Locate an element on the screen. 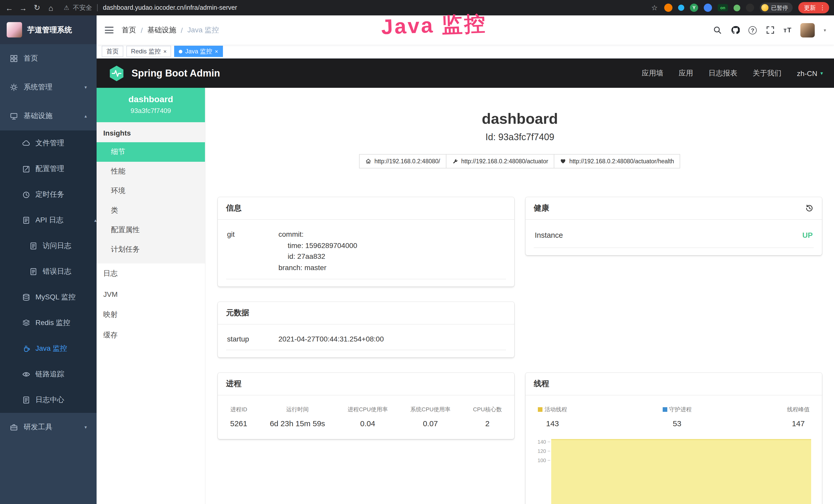  app-logo: 芋道管理系统 is located at coordinates (48, 30).